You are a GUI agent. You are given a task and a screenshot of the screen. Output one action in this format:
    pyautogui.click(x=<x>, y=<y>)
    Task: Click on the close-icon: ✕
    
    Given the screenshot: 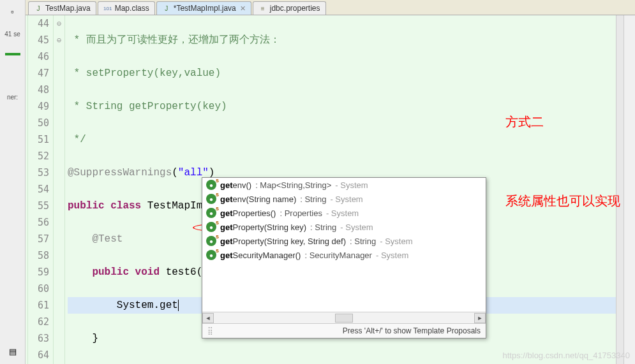 What is the action you would take?
    pyautogui.click(x=243, y=9)
    